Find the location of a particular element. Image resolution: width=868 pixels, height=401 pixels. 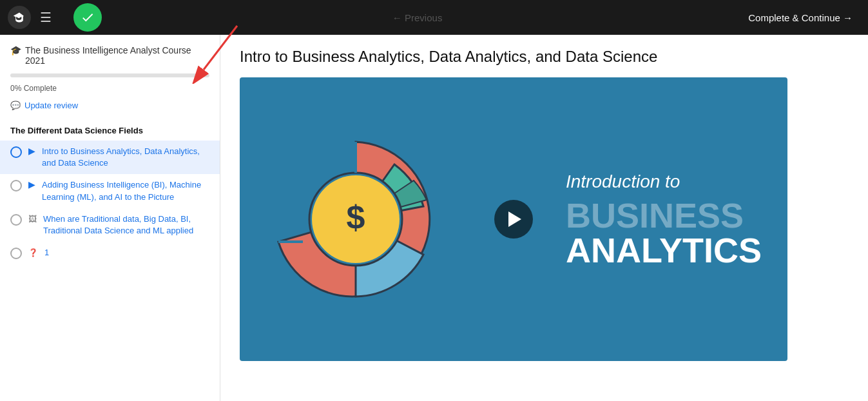

question-icon-4: ❓ is located at coordinates (34, 253).